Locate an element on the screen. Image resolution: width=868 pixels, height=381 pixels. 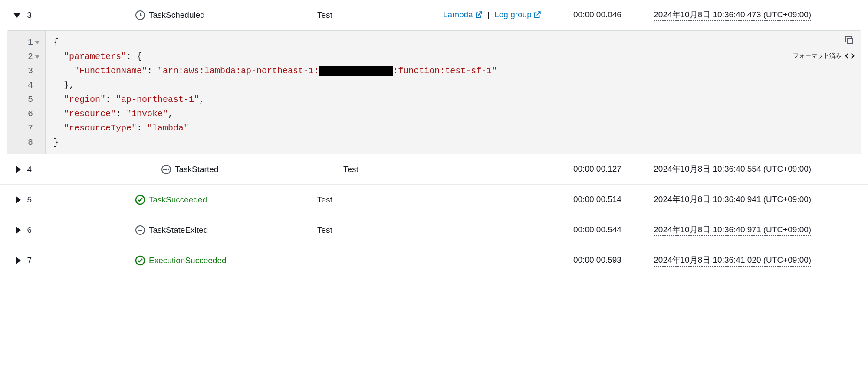
minus-circle-icon is located at coordinates (140, 230).